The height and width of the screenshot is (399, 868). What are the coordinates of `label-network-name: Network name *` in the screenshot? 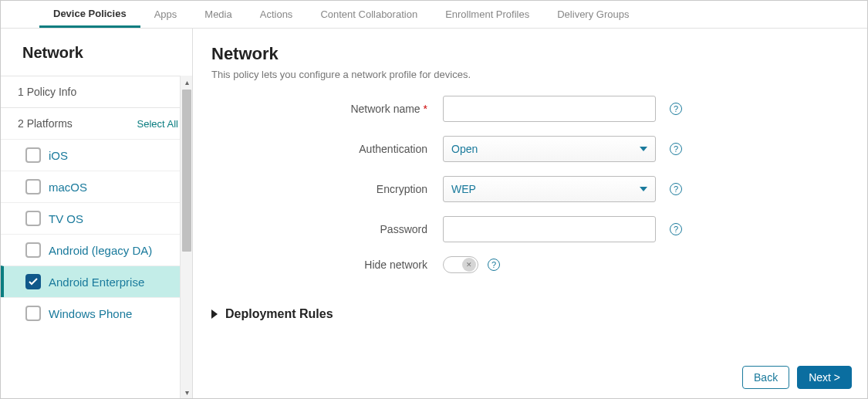 It's located at (327, 109).